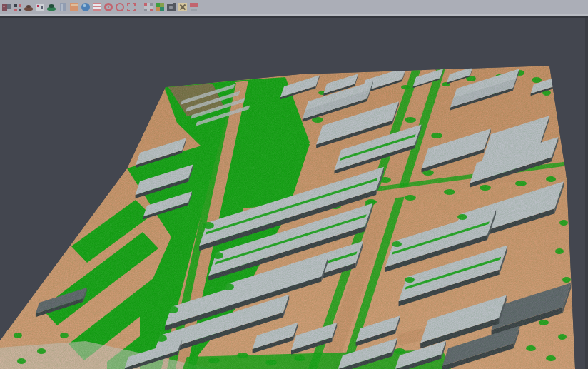 Image resolution: width=588 pixels, height=369 pixels. I want to click on classification-map-icon-shape, so click(162, 9).